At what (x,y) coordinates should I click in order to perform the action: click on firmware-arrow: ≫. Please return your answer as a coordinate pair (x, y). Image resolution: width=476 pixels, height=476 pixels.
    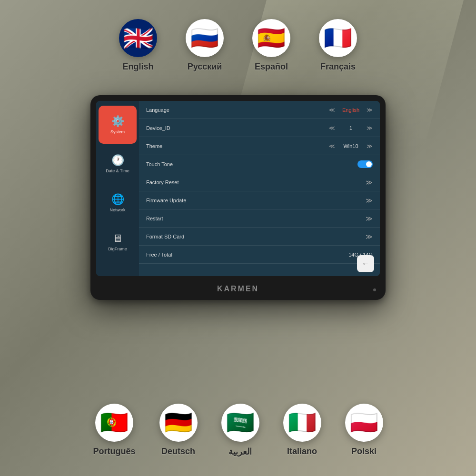
    Looking at the image, I should click on (369, 200).